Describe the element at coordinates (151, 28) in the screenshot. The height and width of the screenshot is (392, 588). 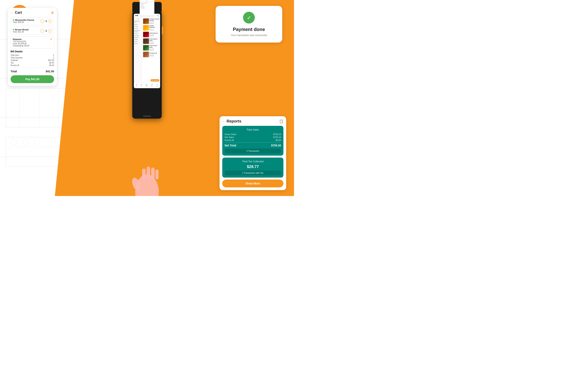
I see `sell-item-2: ★ Apple Milkshake SKU: 7 ₹100.00` at that location.